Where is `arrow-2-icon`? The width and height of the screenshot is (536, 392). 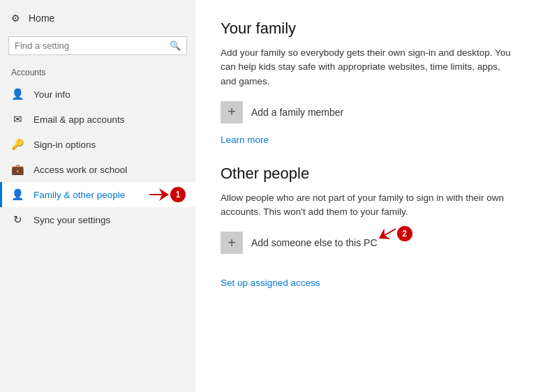 arrow-2-icon is located at coordinates (387, 234).